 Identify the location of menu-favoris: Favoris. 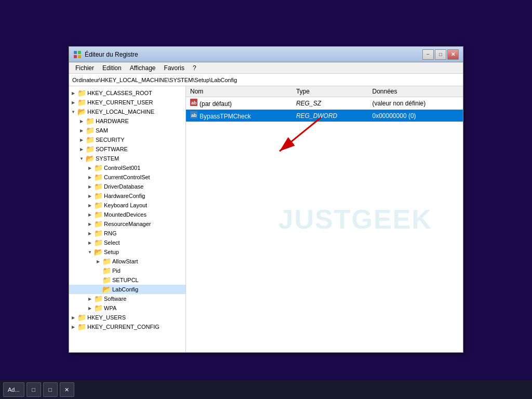
(175, 68).